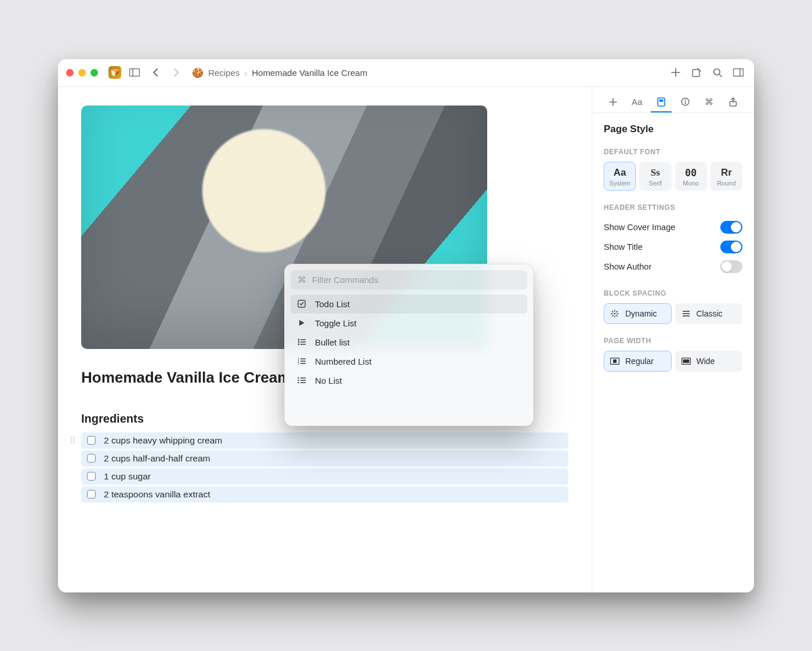 The width and height of the screenshot is (812, 651). Describe the element at coordinates (302, 342) in the screenshot. I see `bullet-list-icon` at that location.